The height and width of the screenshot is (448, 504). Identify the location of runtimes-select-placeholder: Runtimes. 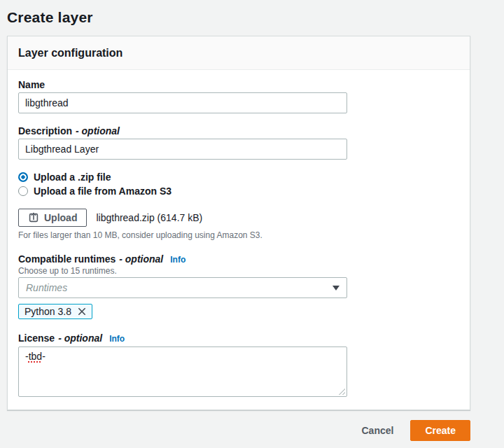
(46, 288).